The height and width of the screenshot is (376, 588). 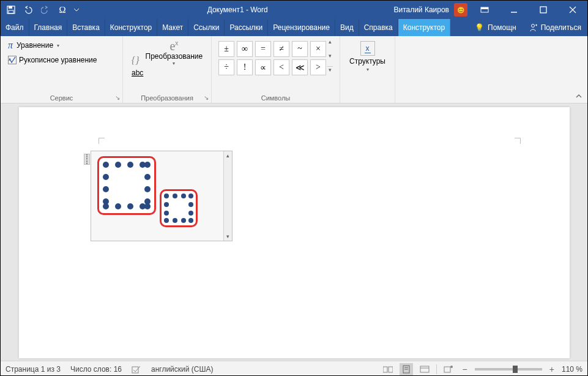 I want to click on print-layout-button, so click(x=406, y=369).